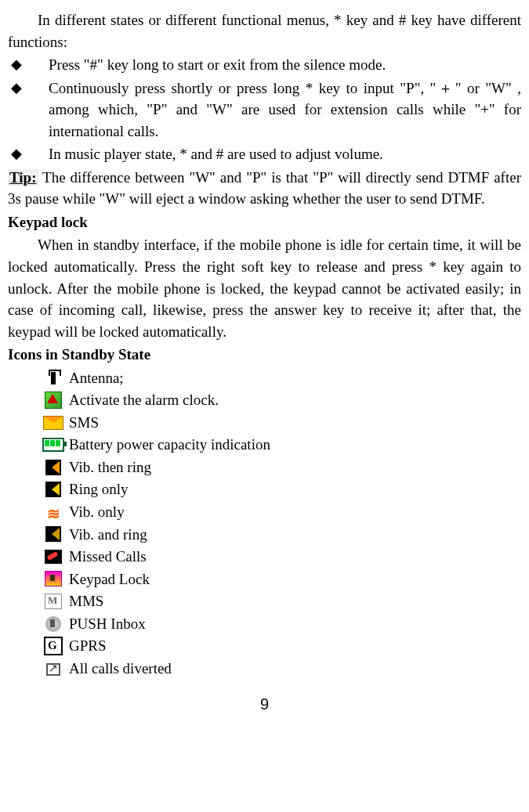  Describe the element at coordinates (53, 534) in the screenshot. I see `vib-and-ring-icon` at that location.